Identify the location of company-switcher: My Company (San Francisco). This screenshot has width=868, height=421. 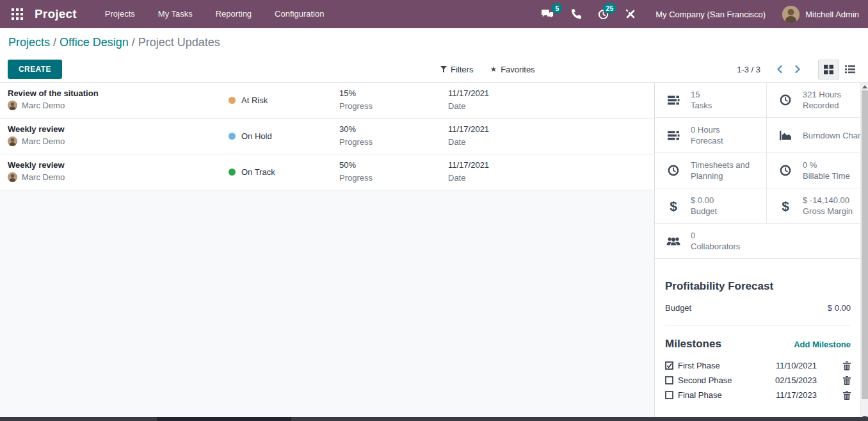
(711, 14).